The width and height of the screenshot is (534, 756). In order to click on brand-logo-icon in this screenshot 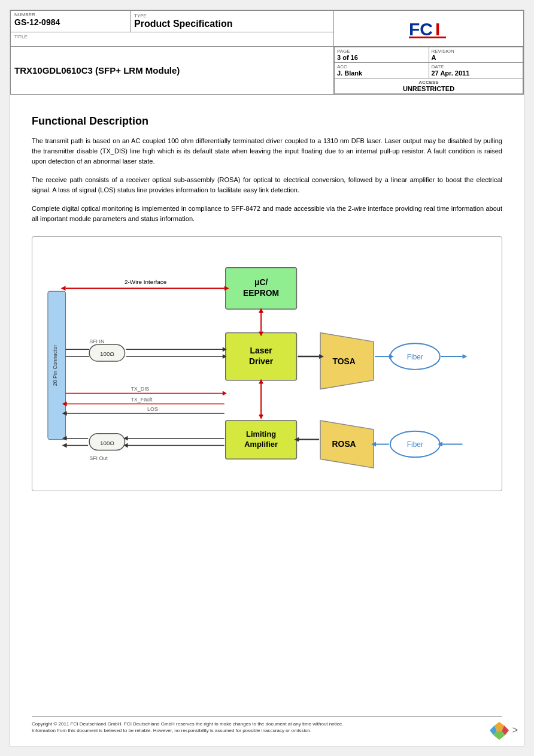, I will do `click(499, 730)`.